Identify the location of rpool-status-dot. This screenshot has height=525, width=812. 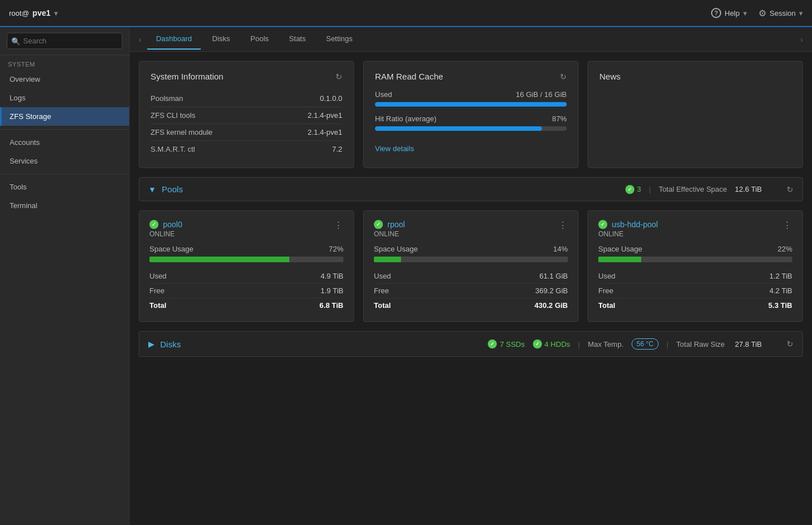
(378, 224).